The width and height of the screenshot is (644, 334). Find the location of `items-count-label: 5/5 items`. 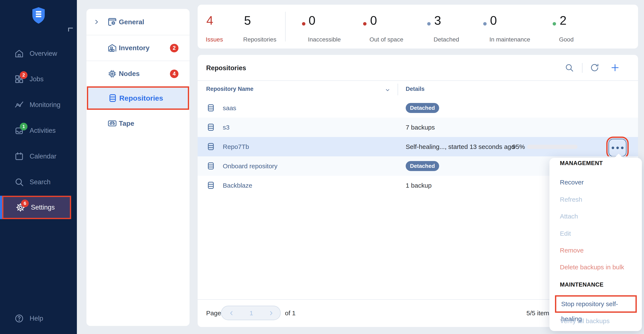

items-count-label: 5/5 items is located at coordinates (540, 313).